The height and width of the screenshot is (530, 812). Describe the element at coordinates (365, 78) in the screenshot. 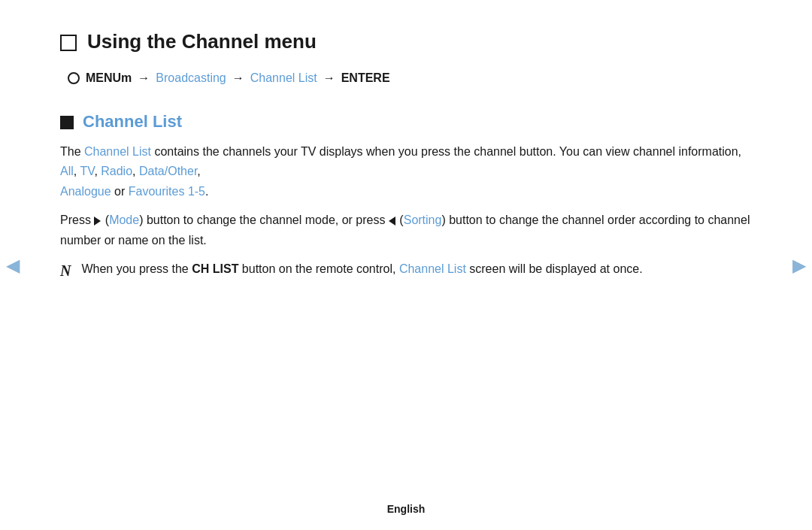

I see `entere-label: ENTERE` at that location.